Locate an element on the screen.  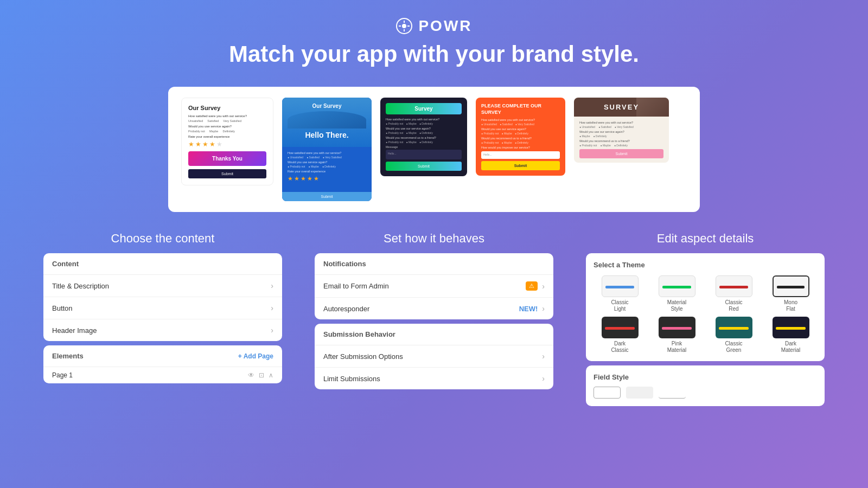
theme-dark-classic: DarkClassic is located at coordinates (620, 335).